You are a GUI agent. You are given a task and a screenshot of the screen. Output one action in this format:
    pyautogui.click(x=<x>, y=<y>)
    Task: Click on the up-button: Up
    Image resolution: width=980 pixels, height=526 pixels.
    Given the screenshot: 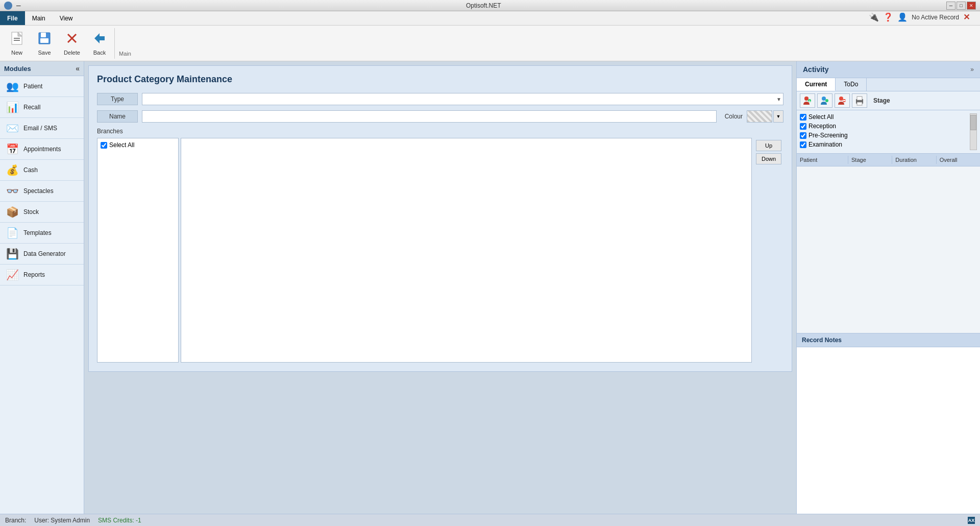 What is the action you would take?
    pyautogui.click(x=769, y=146)
    